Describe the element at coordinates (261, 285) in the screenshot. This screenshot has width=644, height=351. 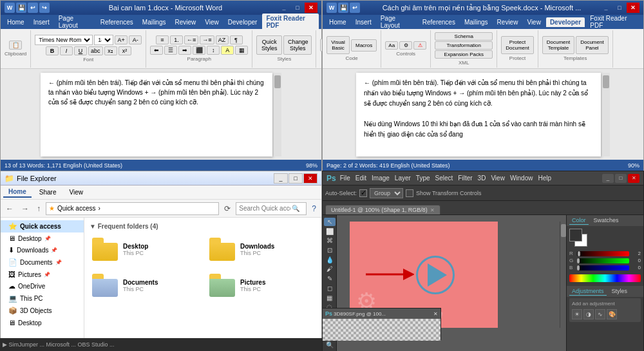
I see `folder-item-pictures: Pictures This PC` at that location.